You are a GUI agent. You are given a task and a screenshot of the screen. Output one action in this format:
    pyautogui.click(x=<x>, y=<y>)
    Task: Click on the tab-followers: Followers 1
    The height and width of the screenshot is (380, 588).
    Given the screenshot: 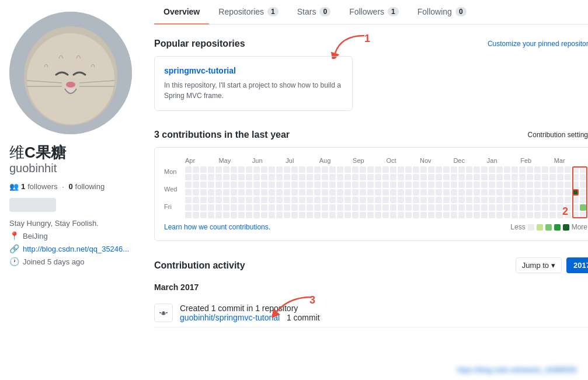 What is the action you would take?
    pyautogui.click(x=374, y=12)
    